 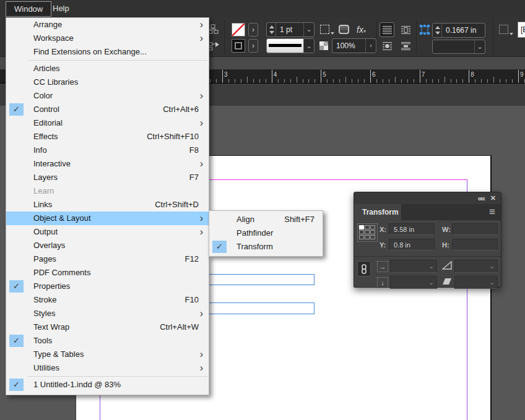 What do you see at coordinates (423, 74) in the screenshot?
I see `ruler-label: 7` at bounding box center [423, 74].